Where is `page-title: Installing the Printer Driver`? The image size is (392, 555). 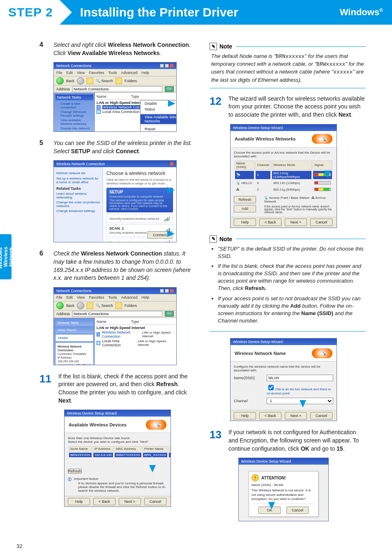
page-title: Installing the Printer Driver is located at coordinates (159, 12).